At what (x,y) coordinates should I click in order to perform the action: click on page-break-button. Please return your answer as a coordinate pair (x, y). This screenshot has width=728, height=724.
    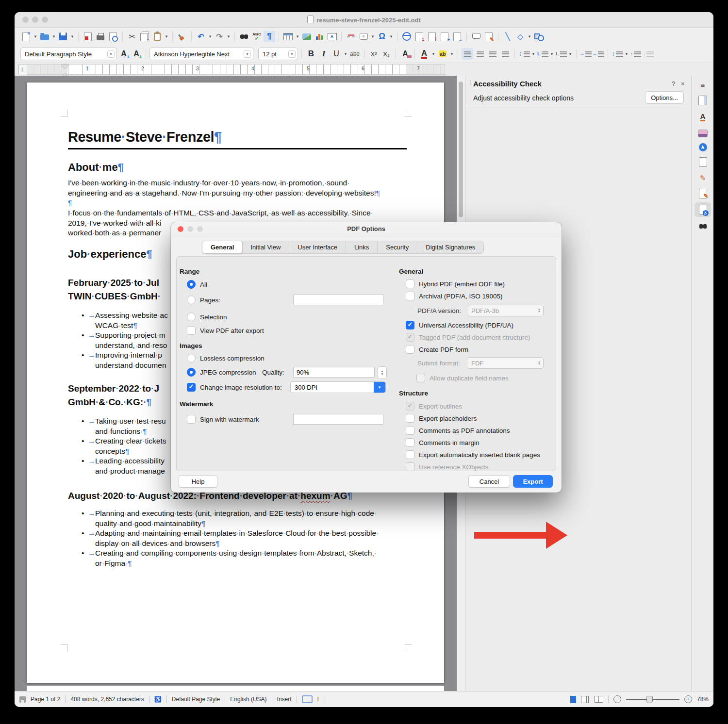
    Looking at the image, I should click on (351, 36).